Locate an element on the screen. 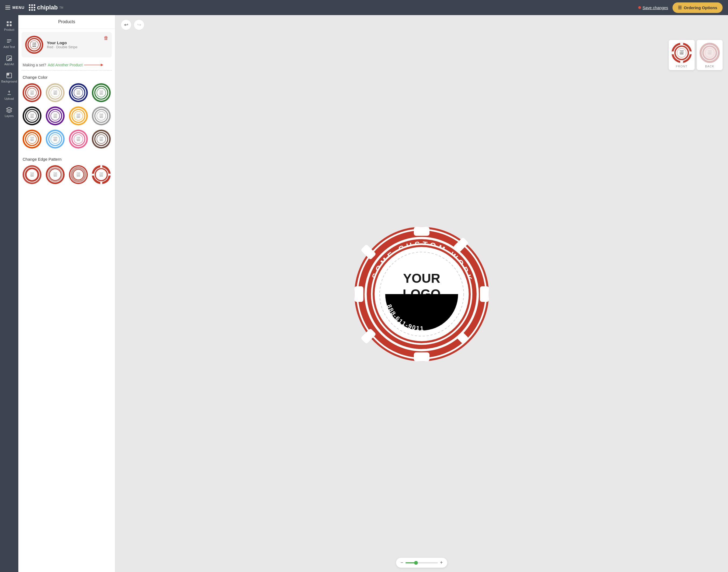 The image size is (728, 572). thumbnail-back: YOUR LOGO HERE BACK is located at coordinates (710, 55).